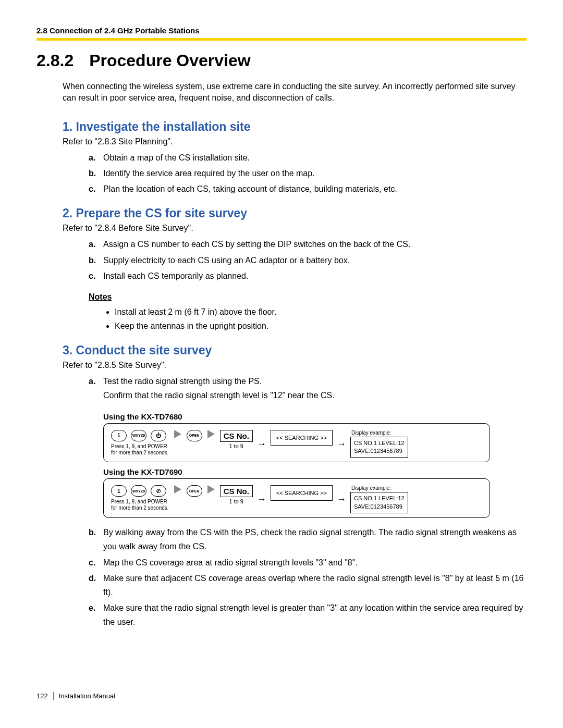  Describe the element at coordinates (55, 60) in the screenshot. I see `section-number: 2.8.2` at that location.